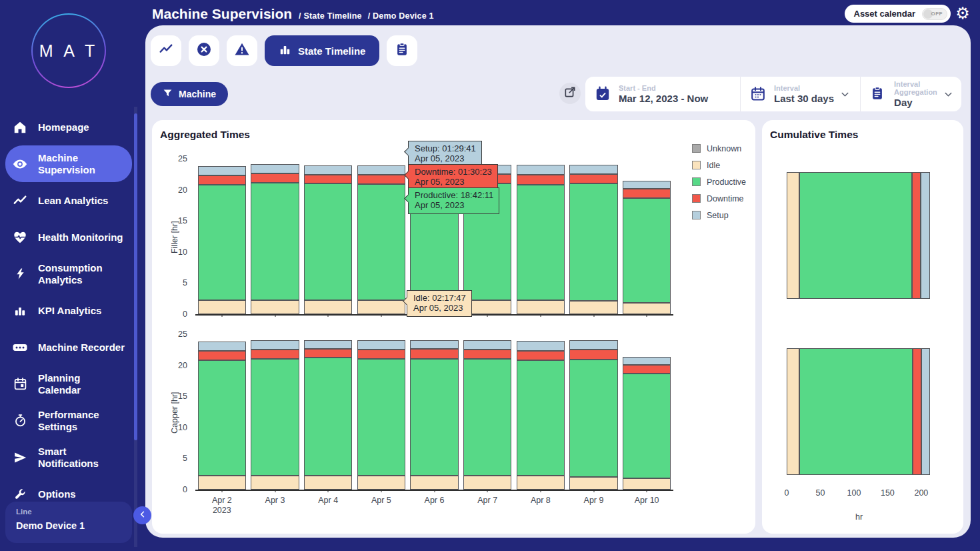 This screenshot has width=980, height=551. What do you see at coordinates (570, 93) in the screenshot?
I see `export-button` at bounding box center [570, 93].